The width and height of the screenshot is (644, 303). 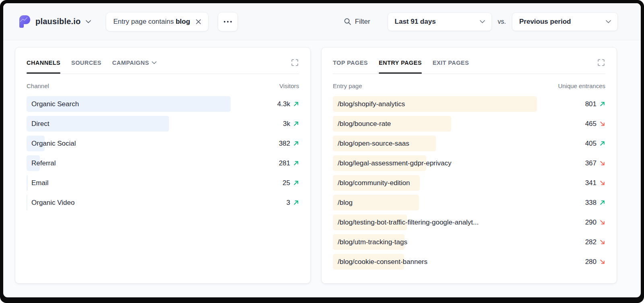 I want to click on table-row: Direct3k, so click(x=163, y=124).